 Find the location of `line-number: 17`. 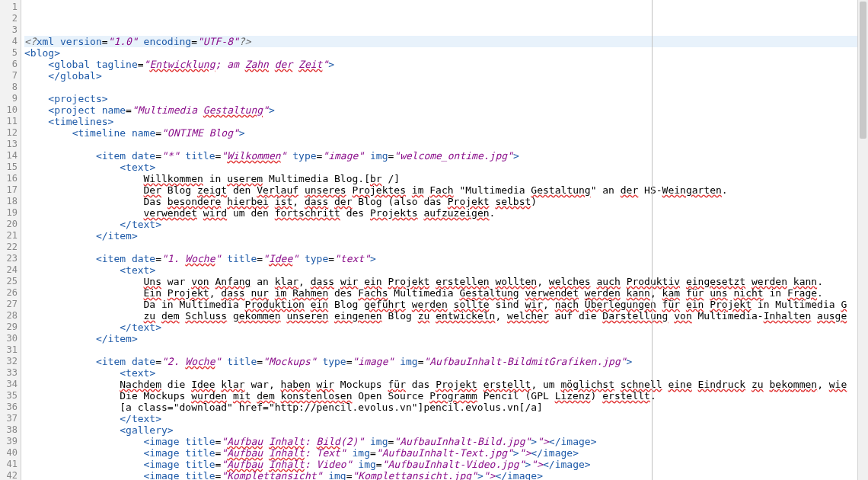

line-number: 17 is located at coordinates (9, 190).